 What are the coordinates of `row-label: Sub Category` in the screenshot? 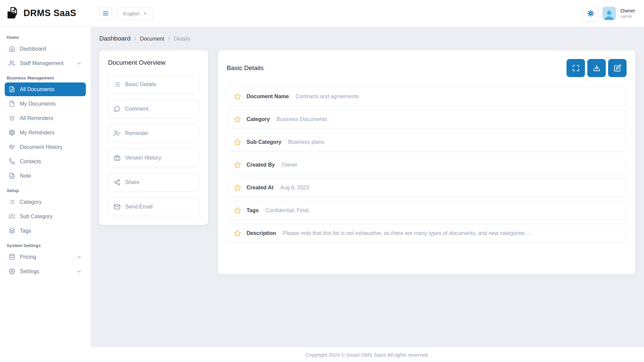 It's located at (264, 142).